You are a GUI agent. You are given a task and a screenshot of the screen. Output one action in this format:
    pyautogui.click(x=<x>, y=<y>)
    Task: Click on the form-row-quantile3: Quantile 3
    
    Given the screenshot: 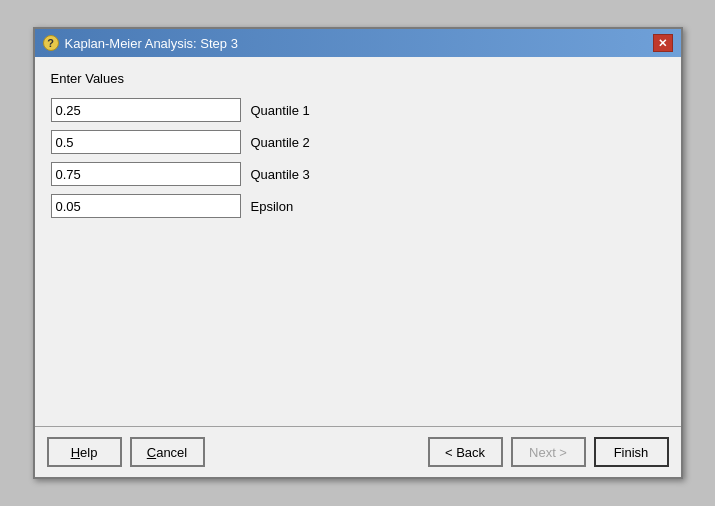 What is the action you would take?
    pyautogui.click(x=358, y=174)
    